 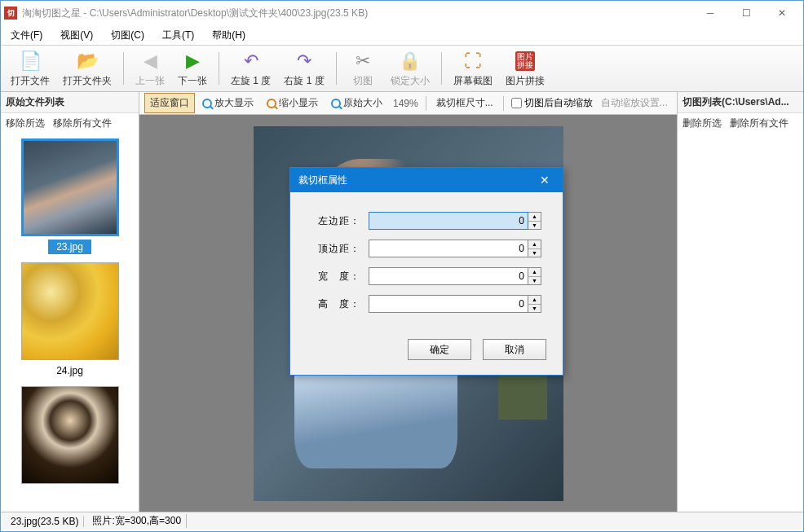 What do you see at coordinates (303, 68) in the screenshot?
I see `rotate-right-button: ↷ 右旋 1 度` at bounding box center [303, 68].